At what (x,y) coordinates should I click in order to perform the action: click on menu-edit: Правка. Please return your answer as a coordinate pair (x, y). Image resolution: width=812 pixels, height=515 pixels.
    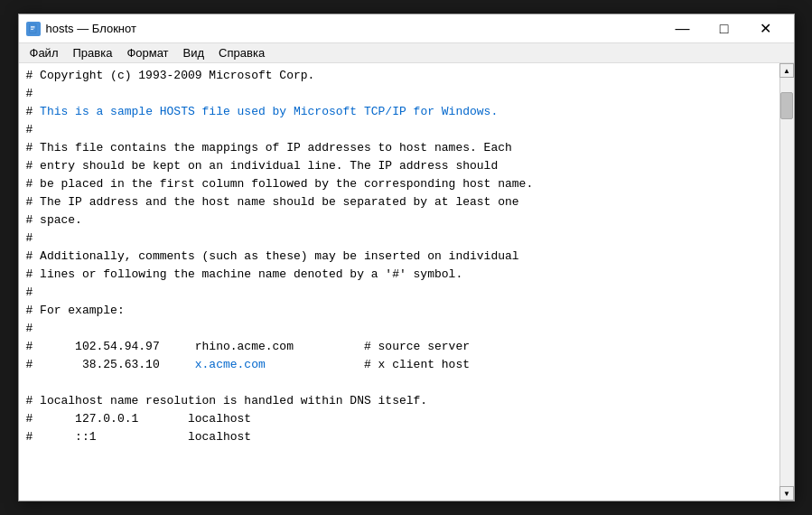
    Looking at the image, I should click on (92, 52).